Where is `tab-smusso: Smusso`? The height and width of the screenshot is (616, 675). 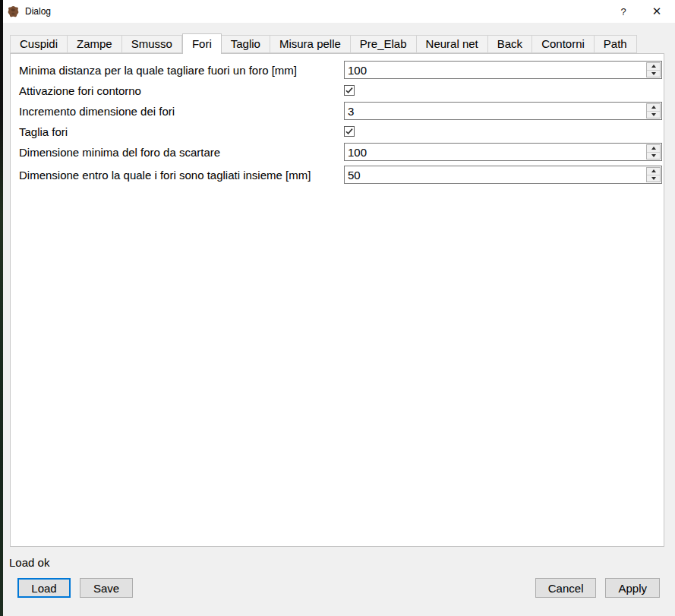
tab-smusso: Smusso is located at coordinates (152, 44).